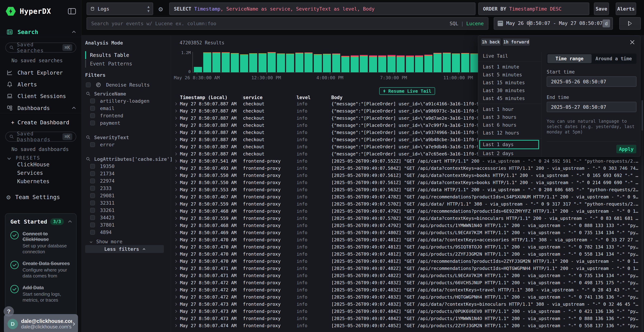 This screenshot has height=332, width=644. Describe the element at coordinates (41, 243) in the screenshot. I see `get-started-item: Connect to ClickHouse Set up your databa…` at that location.